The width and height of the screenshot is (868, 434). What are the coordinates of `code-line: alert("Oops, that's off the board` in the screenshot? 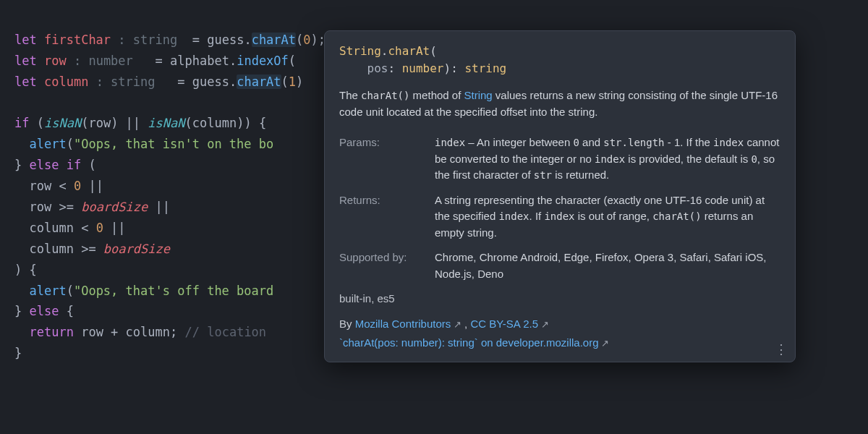 It's located at (144, 291).